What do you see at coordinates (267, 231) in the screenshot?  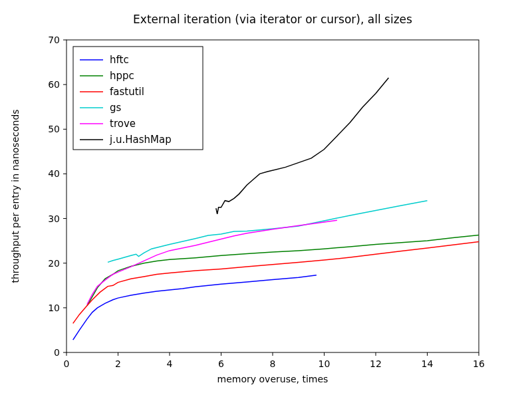 I see `series-gs` at bounding box center [267, 231].